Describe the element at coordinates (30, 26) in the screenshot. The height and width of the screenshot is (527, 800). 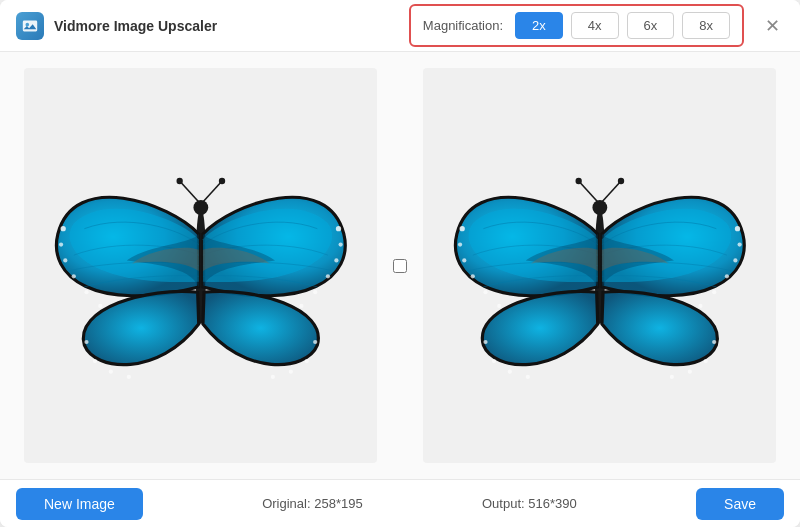
I see `app-icon` at that location.